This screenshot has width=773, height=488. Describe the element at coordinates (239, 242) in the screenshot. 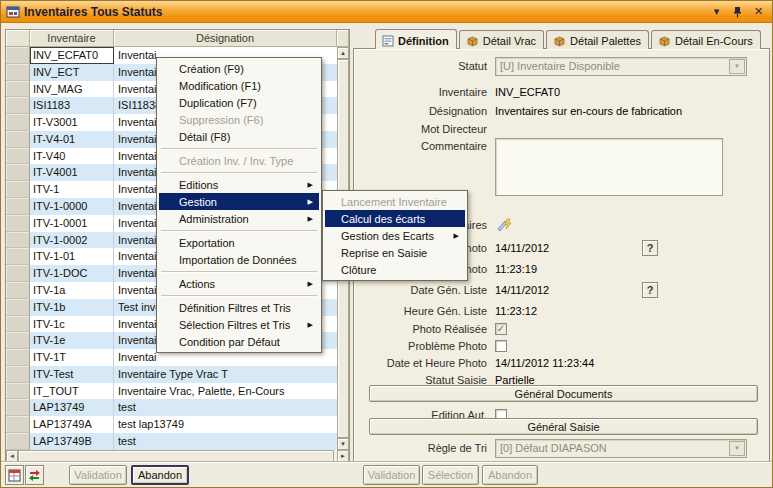

I see `menu-item-exportation: Exportation` at that location.